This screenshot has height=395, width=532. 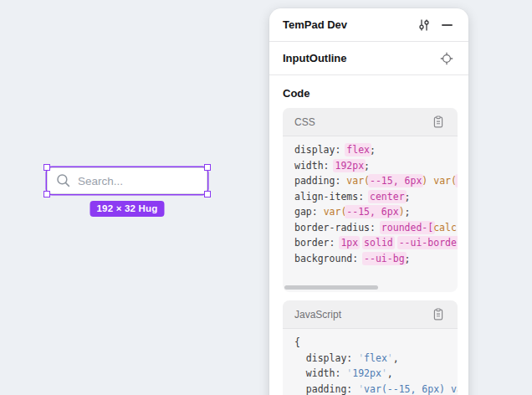 I want to click on code-line: {, so click(x=376, y=343).